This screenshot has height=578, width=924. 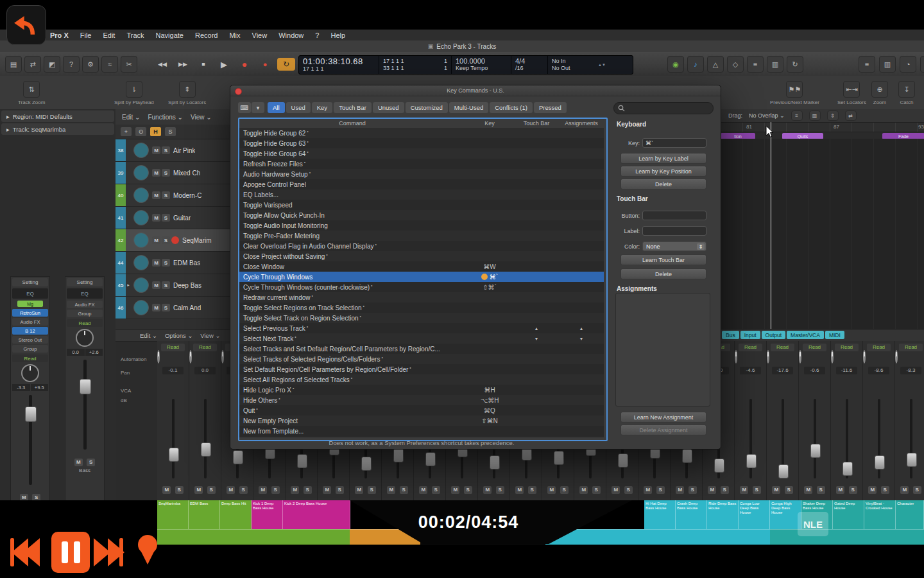 I want to click on track-row: 41 M S Guitar, so click(x=173, y=218).